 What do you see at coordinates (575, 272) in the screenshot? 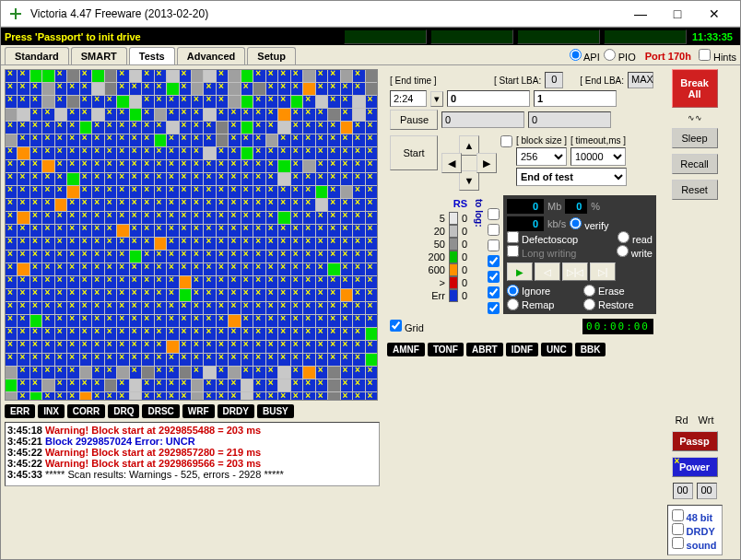
I see `skip-button: ▷|◁` at bounding box center [575, 272].